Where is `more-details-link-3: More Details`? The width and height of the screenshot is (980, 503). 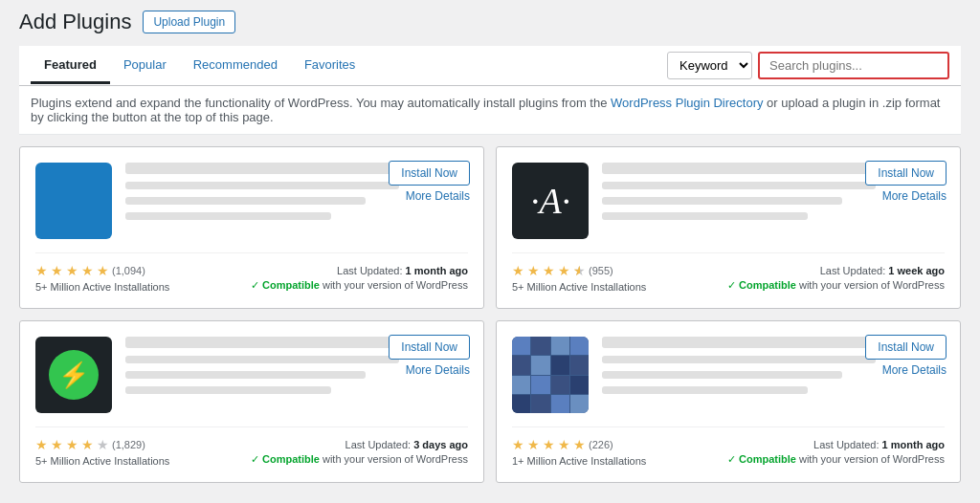
more-details-link-3: More Details is located at coordinates (438, 370).